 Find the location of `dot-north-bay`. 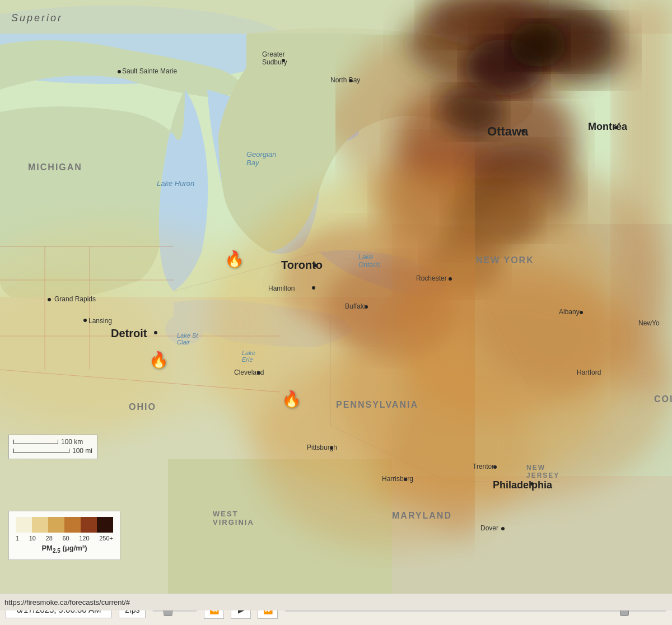

dot-north-bay is located at coordinates (351, 81).